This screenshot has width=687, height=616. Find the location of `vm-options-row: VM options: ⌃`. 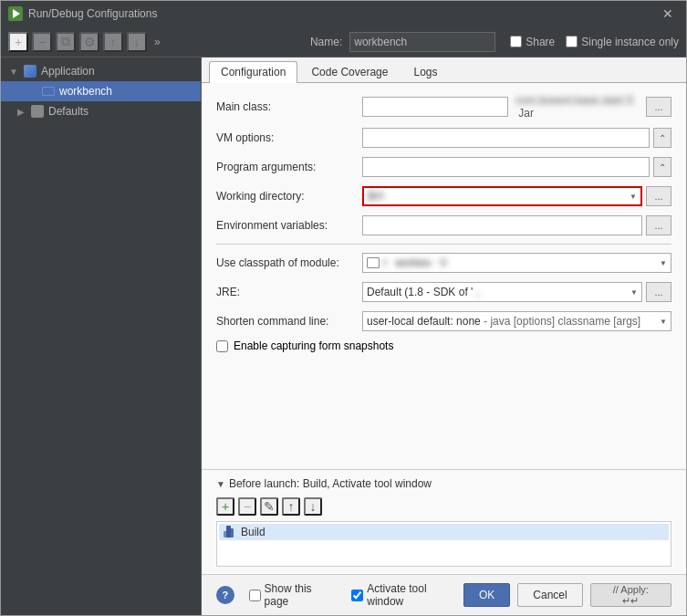

vm-options-row: VM options: ⌃ is located at coordinates (443, 138).